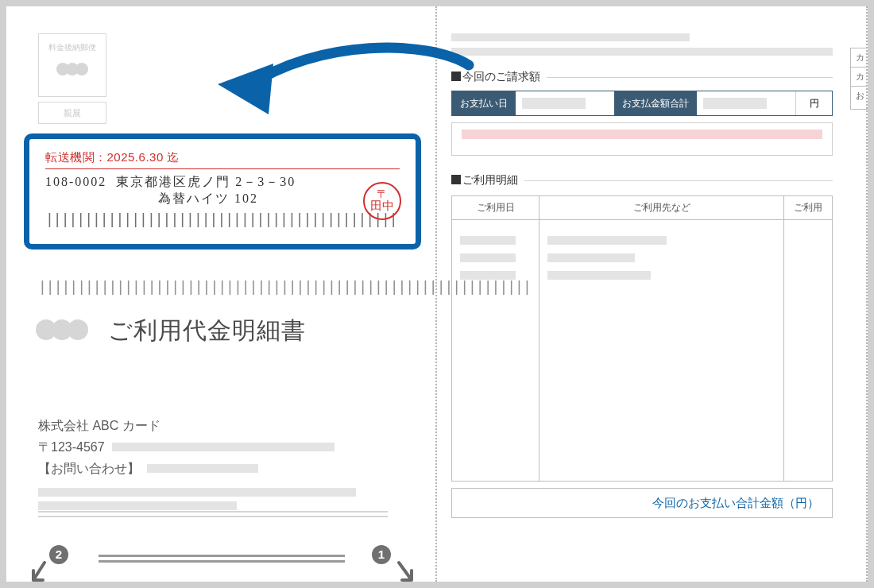 This screenshot has height=588, width=874. I want to click on alert-placeholder, so click(642, 134).